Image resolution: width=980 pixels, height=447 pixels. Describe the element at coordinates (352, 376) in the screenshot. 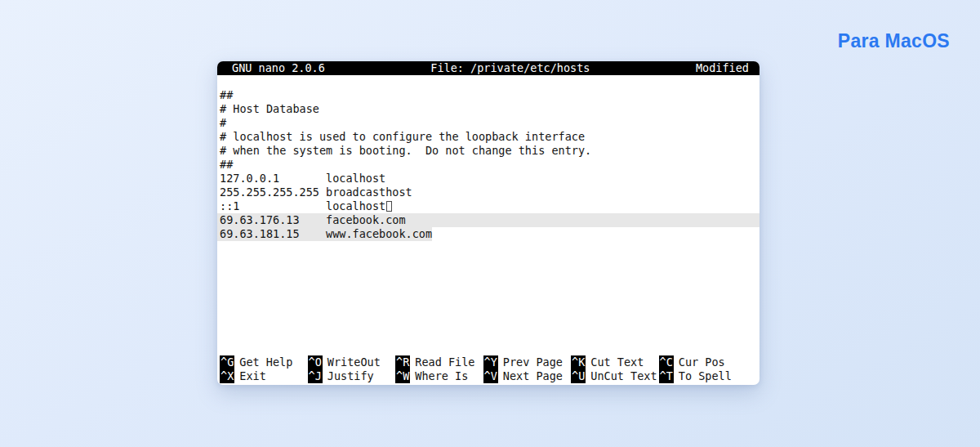

I see `shortcut-justify: ^JJustify` at that location.